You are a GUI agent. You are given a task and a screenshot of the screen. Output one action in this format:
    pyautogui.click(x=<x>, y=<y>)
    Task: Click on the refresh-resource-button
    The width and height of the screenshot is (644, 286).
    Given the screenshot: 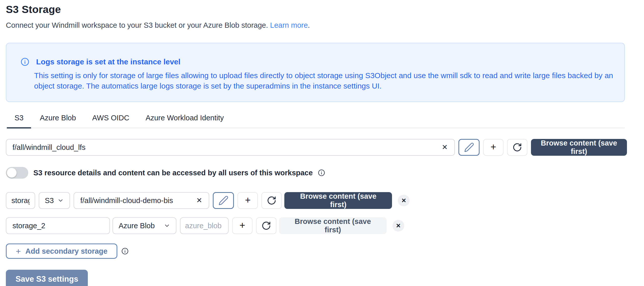 What is the action you would take?
    pyautogui.click(x=517, y=147)
    